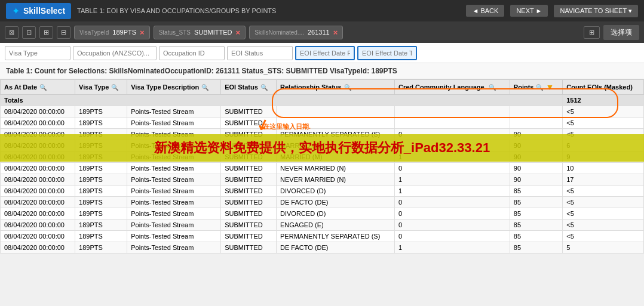  Describe the element at coordinates (596, 11) in the screenshot. I see `navigate-sheet-button: NAVIGATE TO SHEET ▾` at that location.